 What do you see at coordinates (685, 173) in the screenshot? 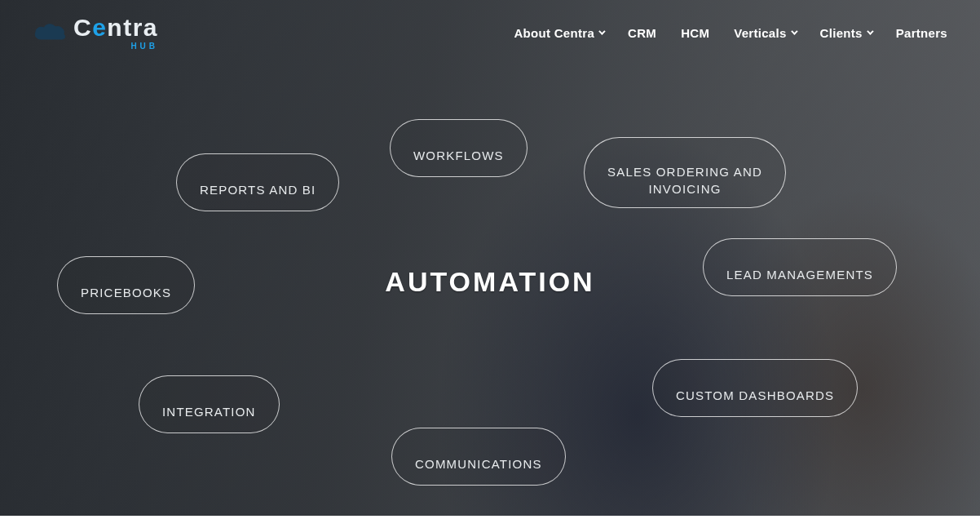
I see `pill-sales-ordering: SALES ORDERING AND INVOICING` at bounding box center [685, 173].